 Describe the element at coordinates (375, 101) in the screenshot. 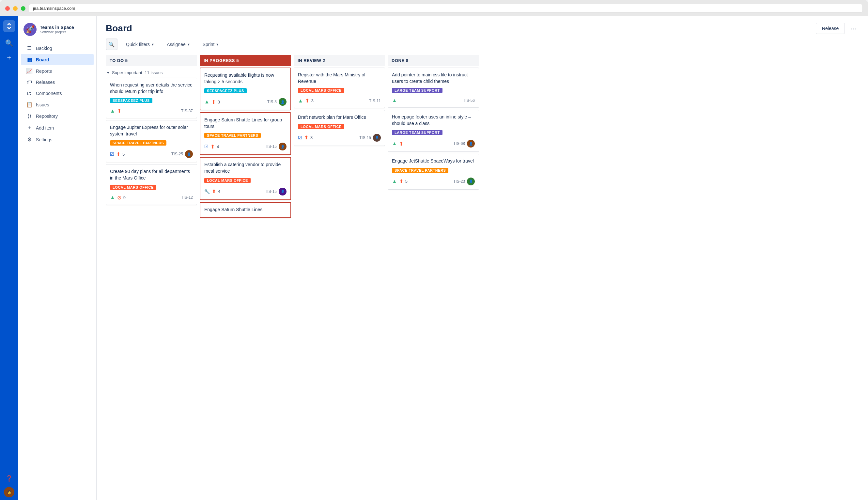

I see `ticket-id: TIS-11` at that location.